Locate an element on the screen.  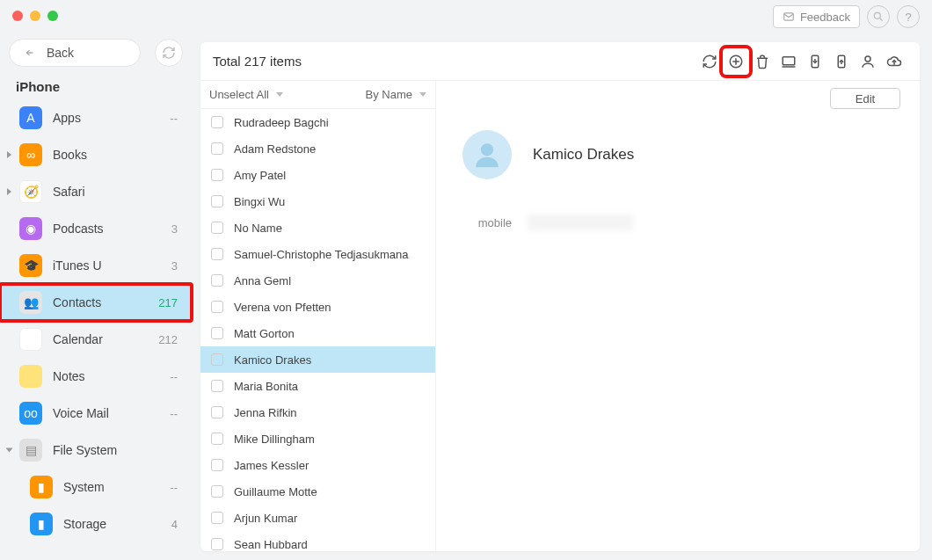
add-button is located at coordinates (736, 62).